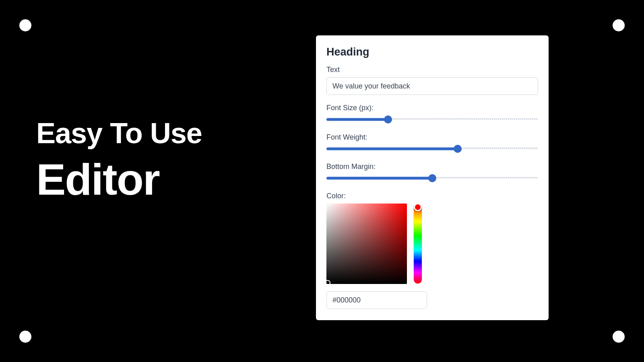 The height and width of the screenshot is (362, 644). Describe the element at coordinates (432, 119) in the screenshot. I see `font-size-slider` at that location.